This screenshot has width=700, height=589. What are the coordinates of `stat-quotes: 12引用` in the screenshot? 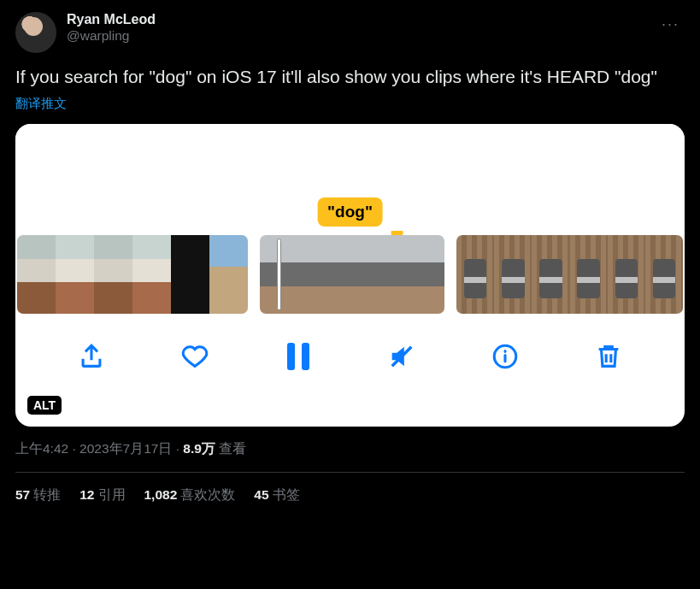 It's located at (103, 496).